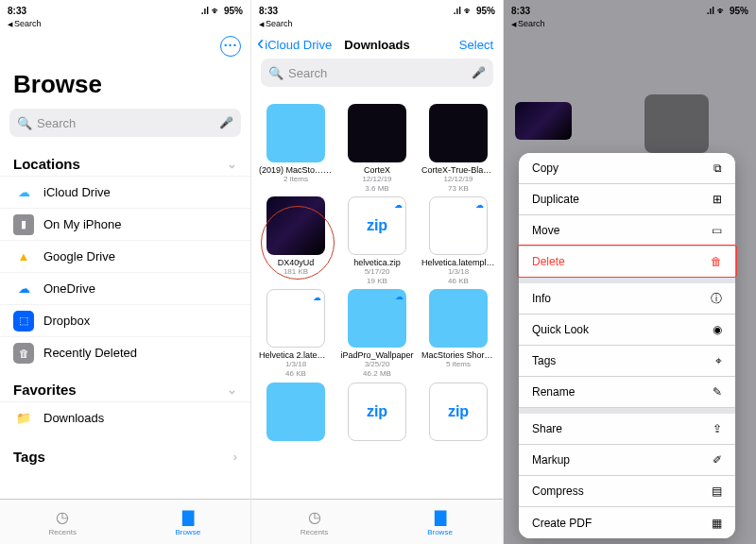  Describe the element at coordinates (24, 321) in the screenshot. I see `dropbox-icon: ⬚` at that location.